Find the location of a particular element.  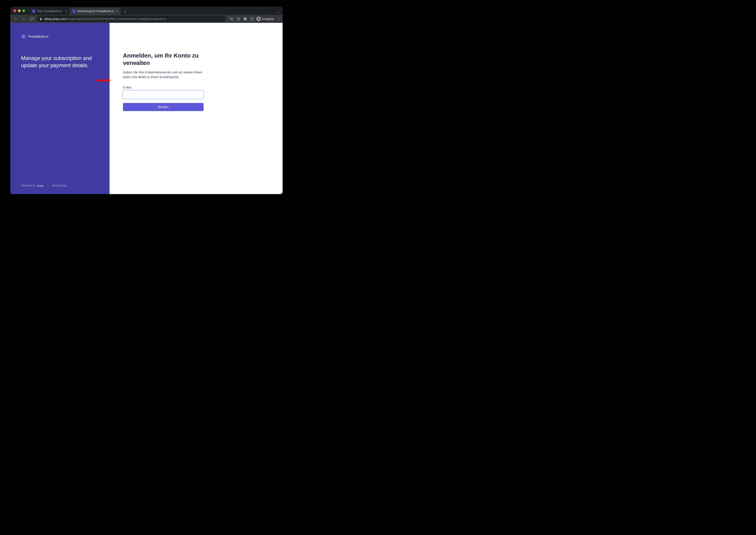

login-form: Anmelden, um Ihr Konto zu verwalten Gebe… is located at coordinates (163, 82).